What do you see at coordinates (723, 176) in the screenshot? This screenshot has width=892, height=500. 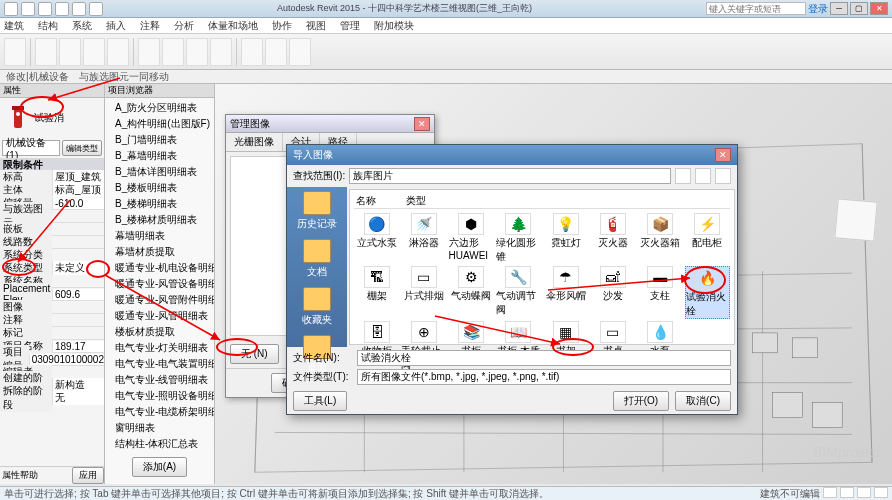 I see `nav-views-button` at bounding box center [723, 176].